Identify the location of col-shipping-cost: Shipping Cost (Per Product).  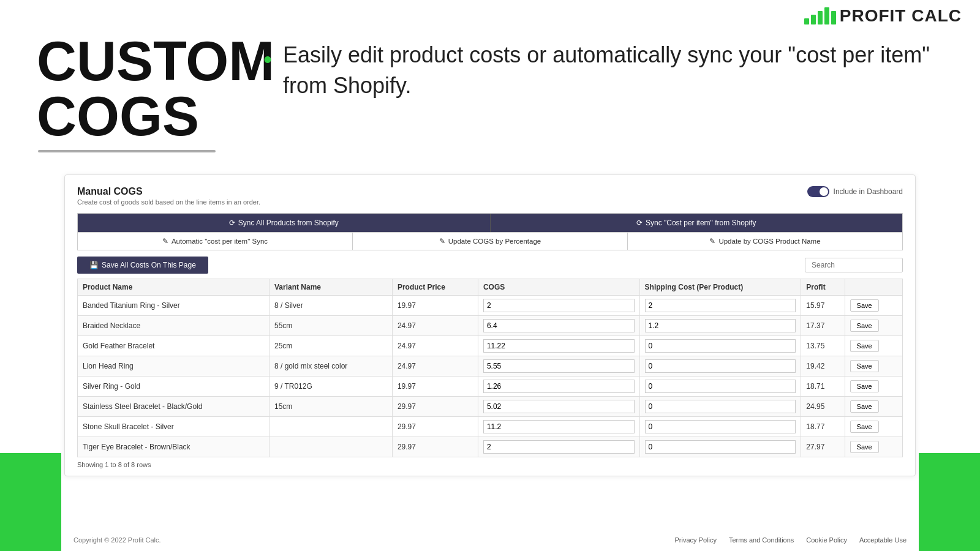
(720, 288).